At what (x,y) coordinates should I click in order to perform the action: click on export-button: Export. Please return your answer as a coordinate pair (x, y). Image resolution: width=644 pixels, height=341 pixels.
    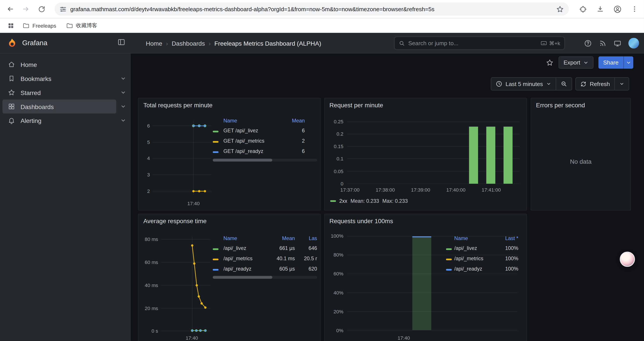
    Looking at the image, I should click on (576, 63).